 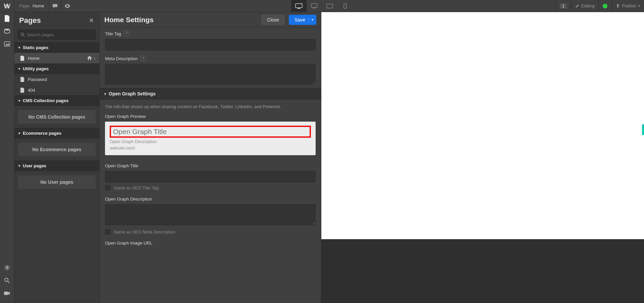 What do you see at coordinates (57, 90) in the screenshot?
I see `page-row-404: 404` at bounding box center [57, 90].